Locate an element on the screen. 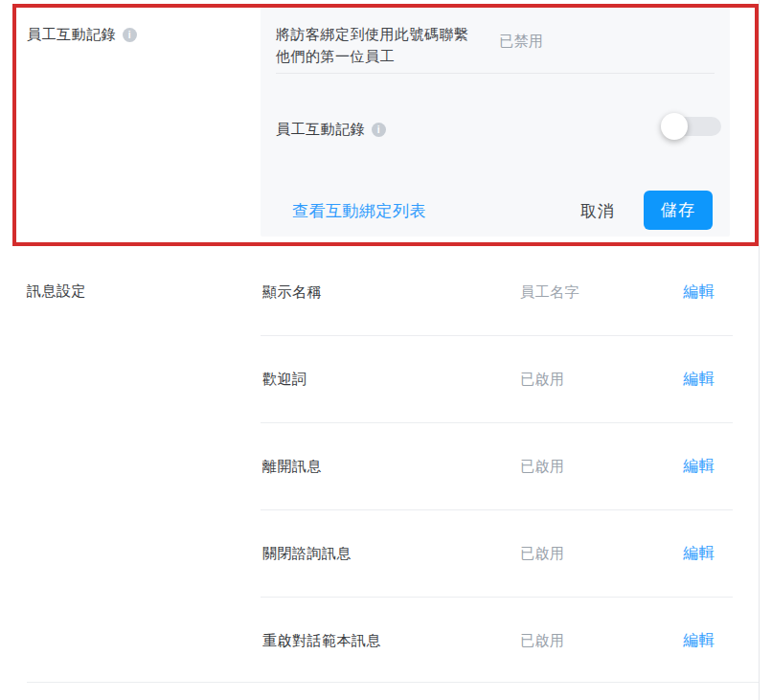 The image size is (772, 700). interaction-toggle-label: 員工互動記錄 i is located at coordinates (331, 130).